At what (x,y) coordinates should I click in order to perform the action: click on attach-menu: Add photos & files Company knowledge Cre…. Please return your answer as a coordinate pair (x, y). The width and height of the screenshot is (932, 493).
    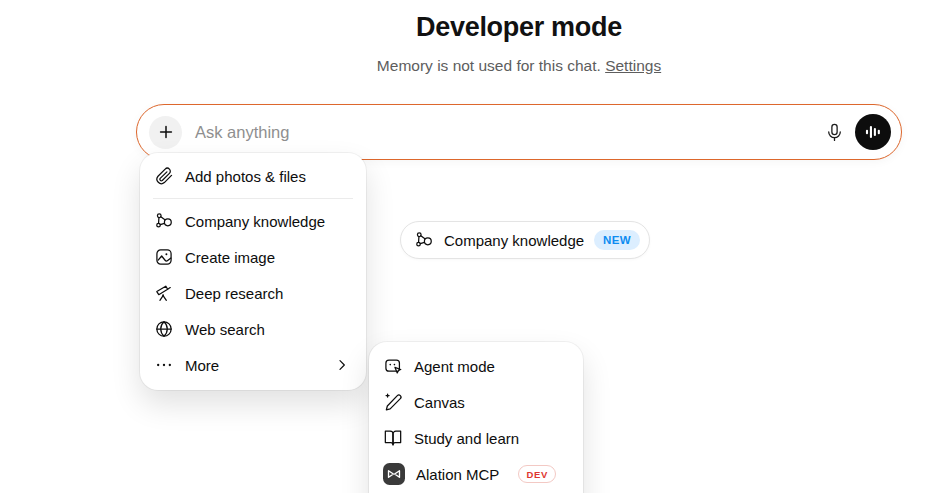
    Looking at the image, I should click on (253, 272).